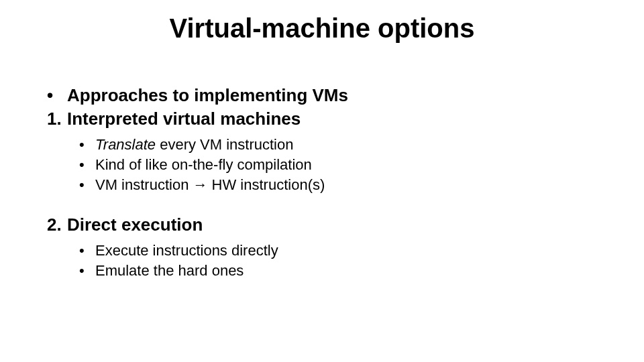 The image size is (644, 362). What do you see at coordinates (322, 225) in the screenshot?
I see `list-item: 2. Direct execution` at bounding box center [322, 225].